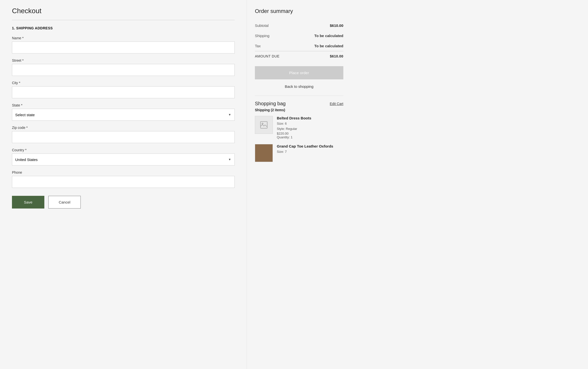  Describe the element at coordinates (310, 146) in the screenshot. I see `product-name-2: Grand Cap Toe Leather Oxfords` at that location.